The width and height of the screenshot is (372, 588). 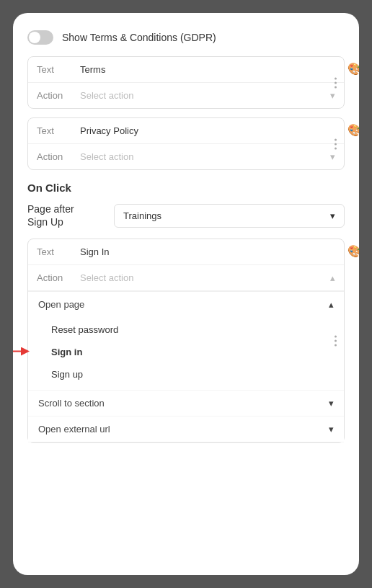 I want to click on page-after-chevron-down-icon: ▾, so click(x=333, y=216).